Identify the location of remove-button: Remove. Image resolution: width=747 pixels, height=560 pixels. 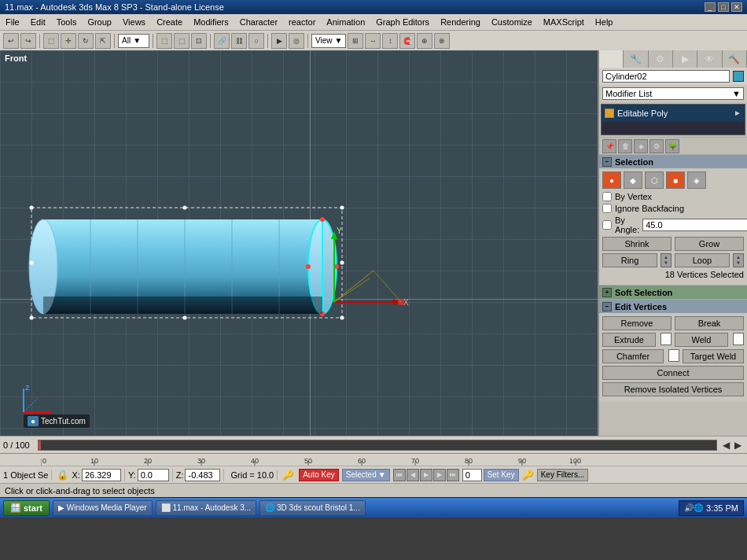
(637, 323).